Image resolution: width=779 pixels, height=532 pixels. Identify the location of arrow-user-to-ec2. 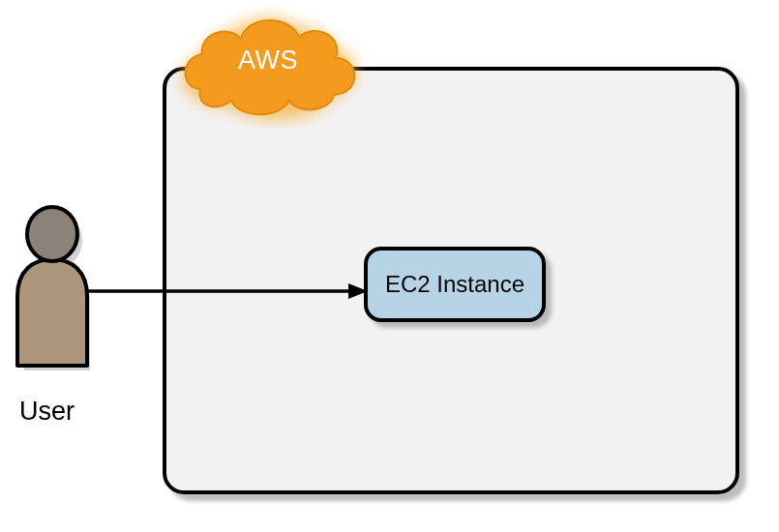
(227, 291).